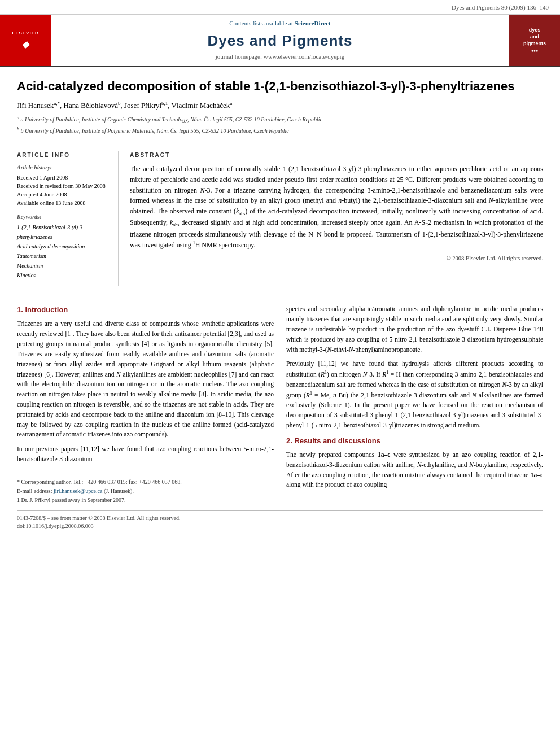  Describe the element at coordinates (280, 24) in the screenshot. I see `sciencedirect-label: Contents lists available at ScienceDirec…` at that location.